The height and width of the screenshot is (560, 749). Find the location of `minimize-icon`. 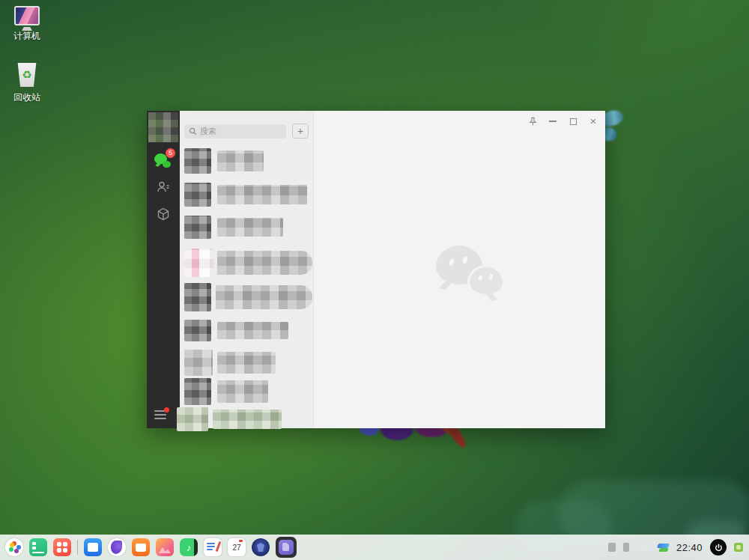

minimize-icon is located at coordinates (553, 121).